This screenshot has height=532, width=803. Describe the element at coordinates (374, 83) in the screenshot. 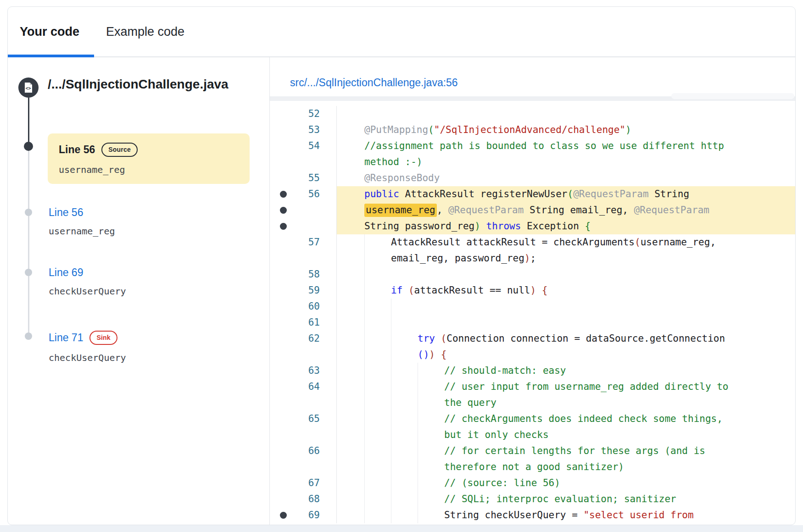

I see `file-path-link: src/.../SqlInjectionChallenge.java:56` at that location.